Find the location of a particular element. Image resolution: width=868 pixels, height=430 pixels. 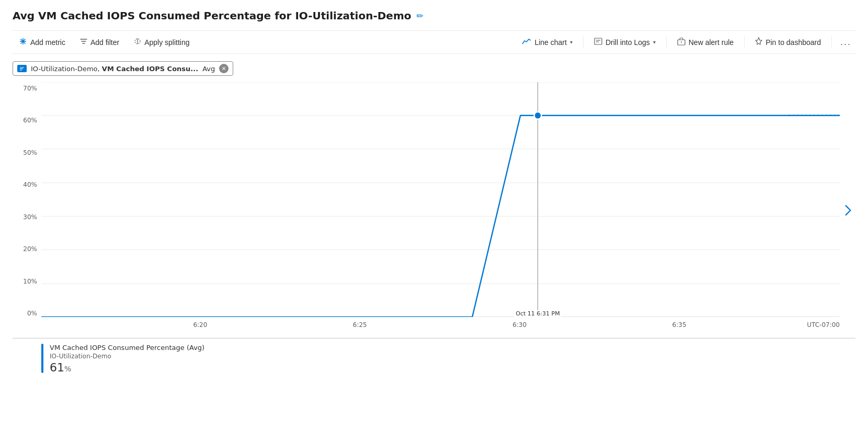

apply-splitting-label: Apply splitting is located at coordinates (167, 42).